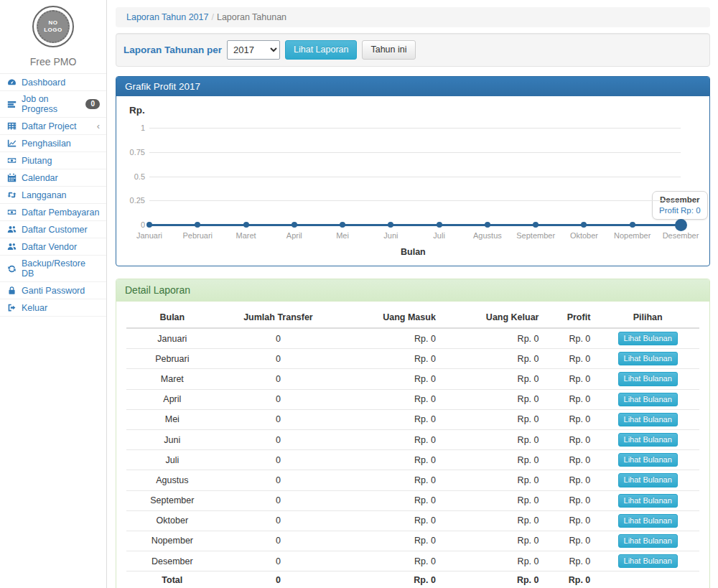  What do you see at coordinates (49, 126) in the screenshot?
I see `sidebar-item-label: Daftar Project` at bounding box center [49, 126].